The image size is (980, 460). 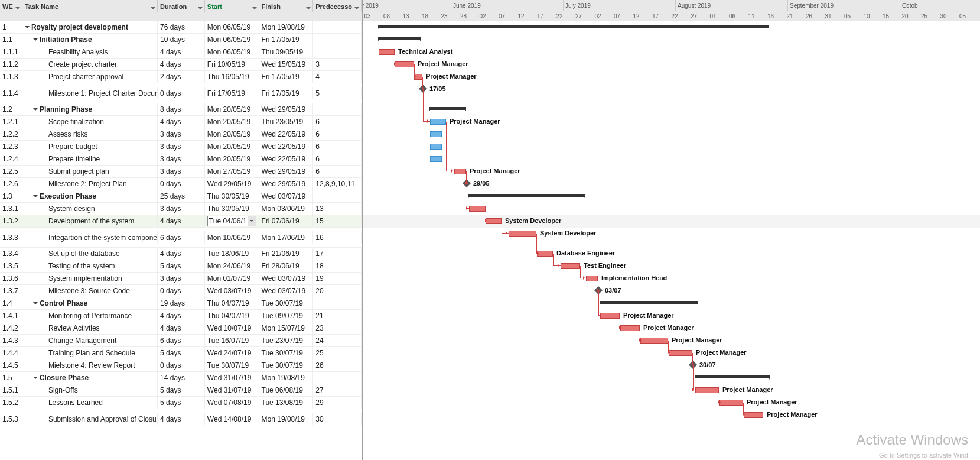 What do you see at coordinates (252, 221) in the screenshot?
I see `date-dropdown-icon` at bounding box center [252, 221].